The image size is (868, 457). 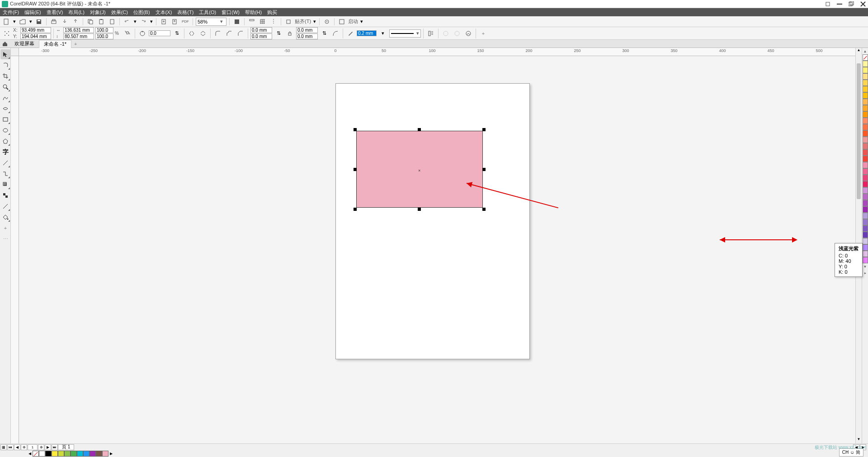 What do you see at coordinates (119, 13) in the screenshot?
I see `menu-effects: 效果(C)` at bounding box center [119, 13].